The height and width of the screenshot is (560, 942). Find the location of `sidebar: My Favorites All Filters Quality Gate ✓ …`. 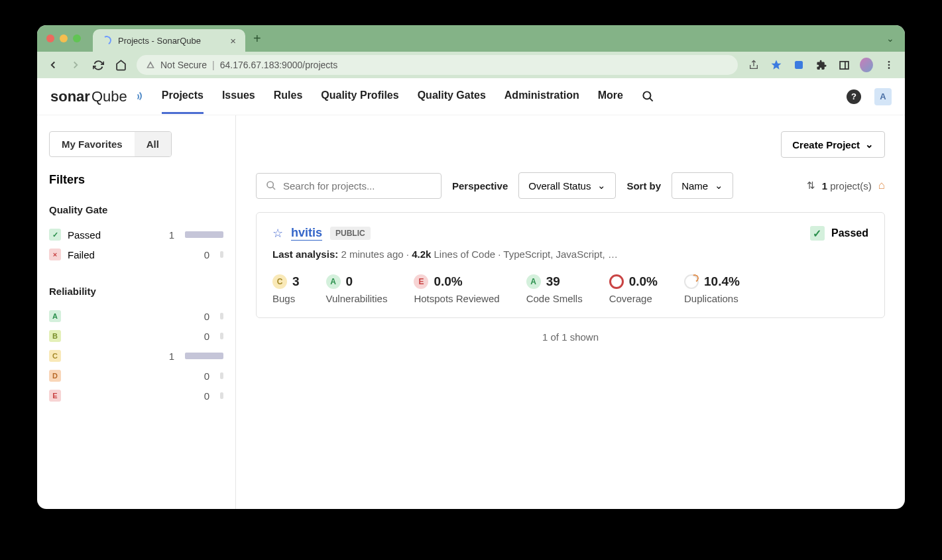

sidebar: My Favorites All Filters Quality Gate ✓ … is located at coordinates (137, 312).